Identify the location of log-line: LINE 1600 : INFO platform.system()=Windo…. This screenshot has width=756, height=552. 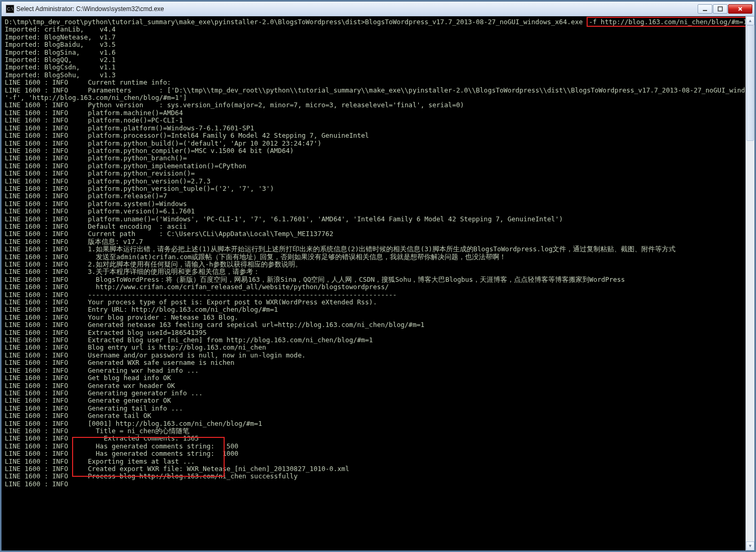
(374, 204).